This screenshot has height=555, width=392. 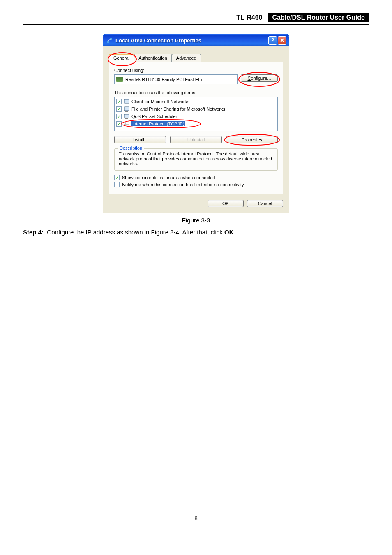 I want to click on description-text: Transmission Control Protocol/Internet P…, so click(x=196, y=159).